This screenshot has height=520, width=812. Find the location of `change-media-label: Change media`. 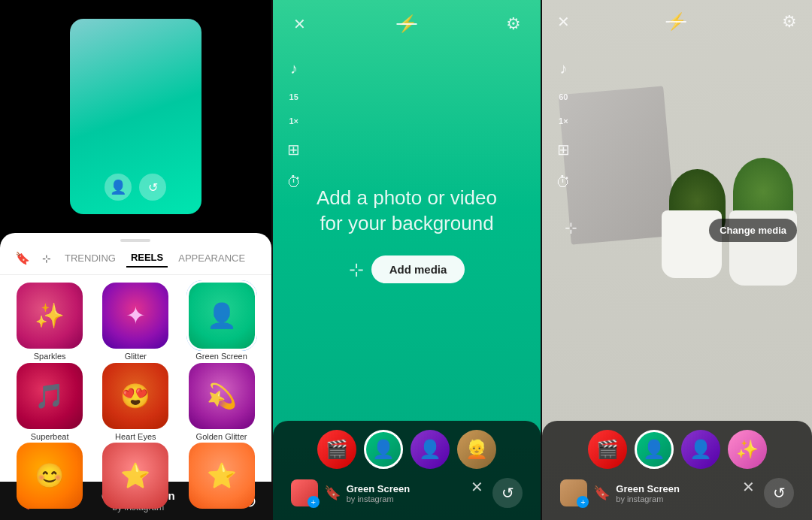

change-media-label: Change media is located at coordinates (753, 230).